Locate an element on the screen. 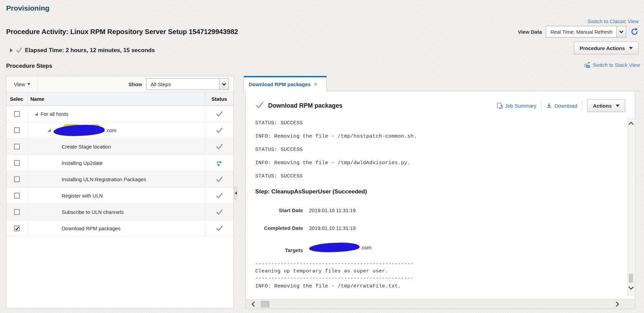  disclosure-triangle-icon is located at coordinates (12, 50).